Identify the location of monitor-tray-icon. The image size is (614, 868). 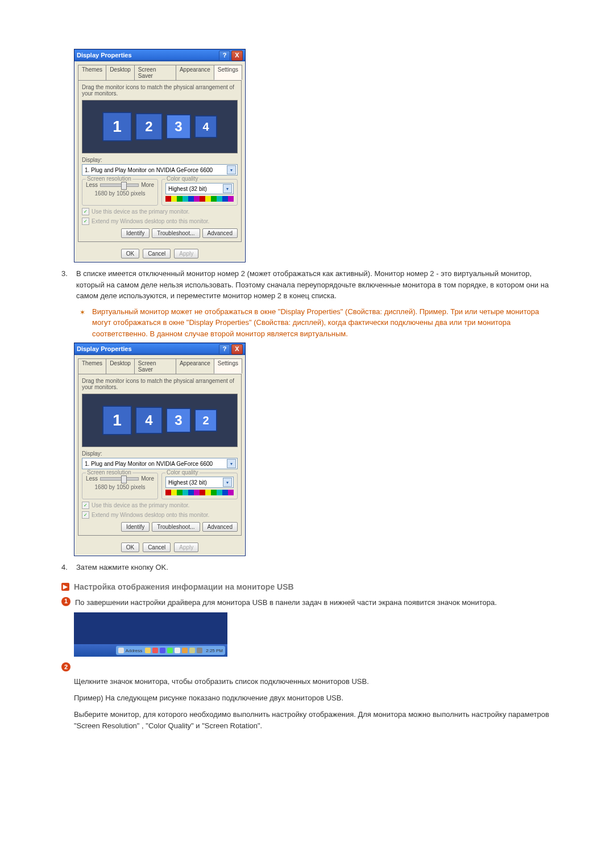
(200, 650).